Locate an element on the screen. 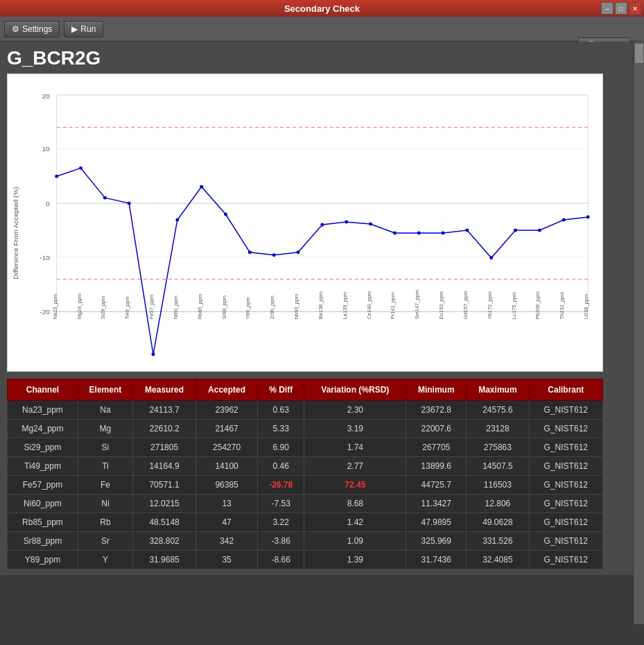 This screenshot has height=645, width=644. col-measured: Measured is located at coordinates (164, 390).